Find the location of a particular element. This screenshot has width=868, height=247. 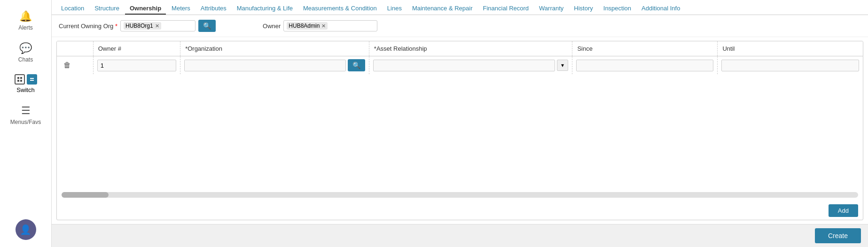

tab-lines: Lines is located at coordinates (395, 8).